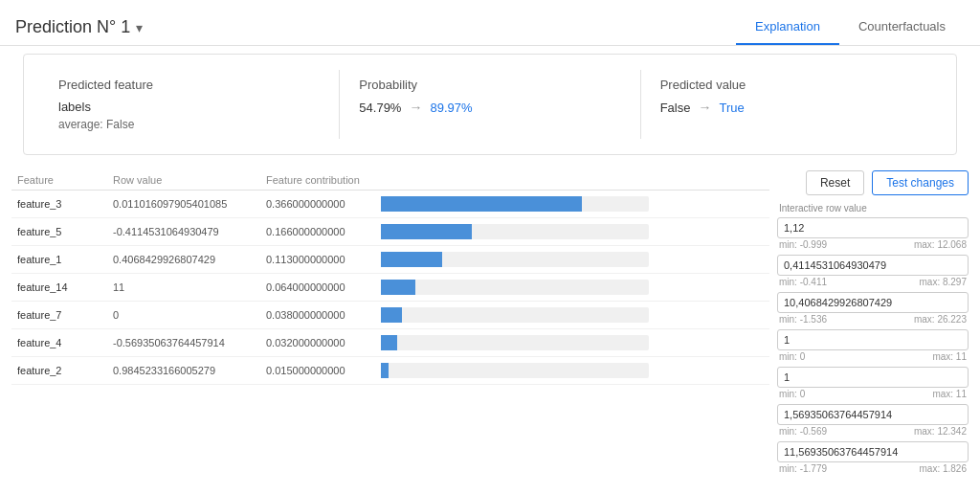 The image size is (980, 494). Describe the element at coordinates (572, 180) in the screenshot. I see `col-bar` at that location.